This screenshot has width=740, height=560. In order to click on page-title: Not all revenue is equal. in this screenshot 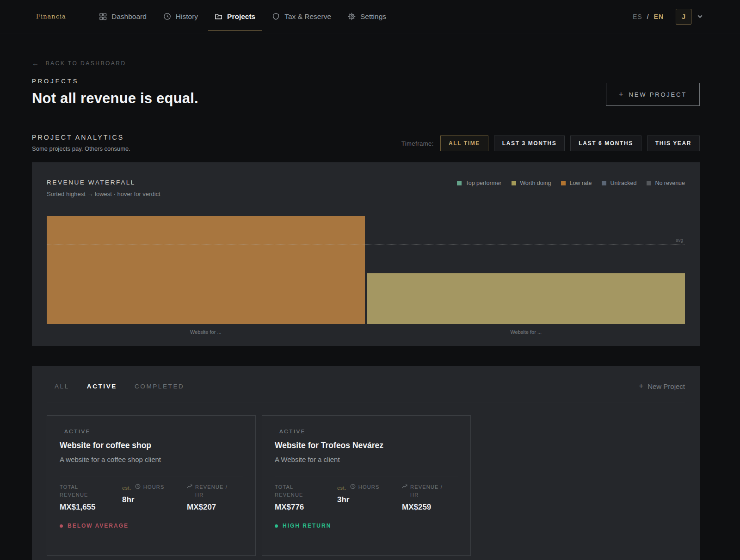, I will do `click(115, 98)`.